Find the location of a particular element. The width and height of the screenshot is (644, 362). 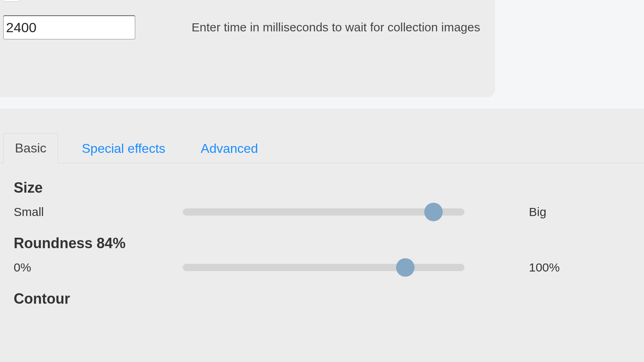

wait-time-description: Enter time in milliseconds to wait for c… is located at coordinates (336, 27).